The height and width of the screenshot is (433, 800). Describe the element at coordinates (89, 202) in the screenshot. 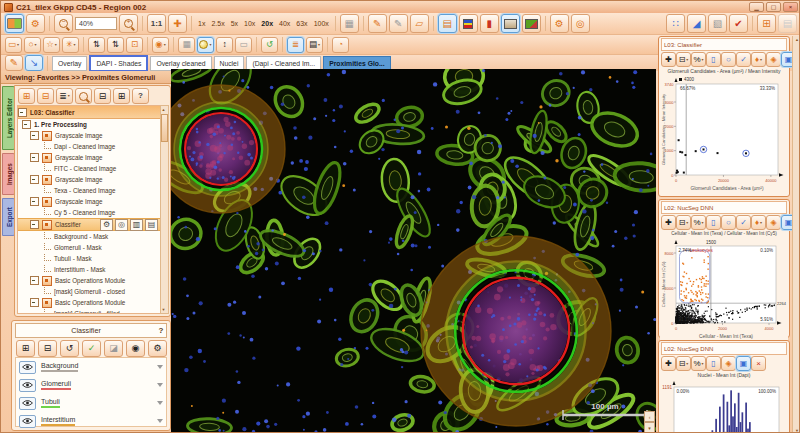

I see `tree-item-8: Grayscale Image` at that location.